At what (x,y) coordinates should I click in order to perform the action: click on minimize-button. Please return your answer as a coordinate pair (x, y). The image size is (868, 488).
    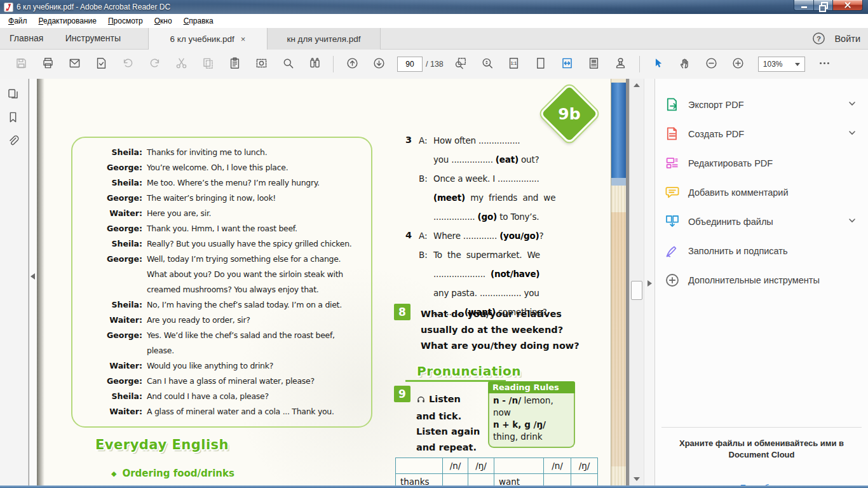
    Looking at the image, I should click on (804, 5).